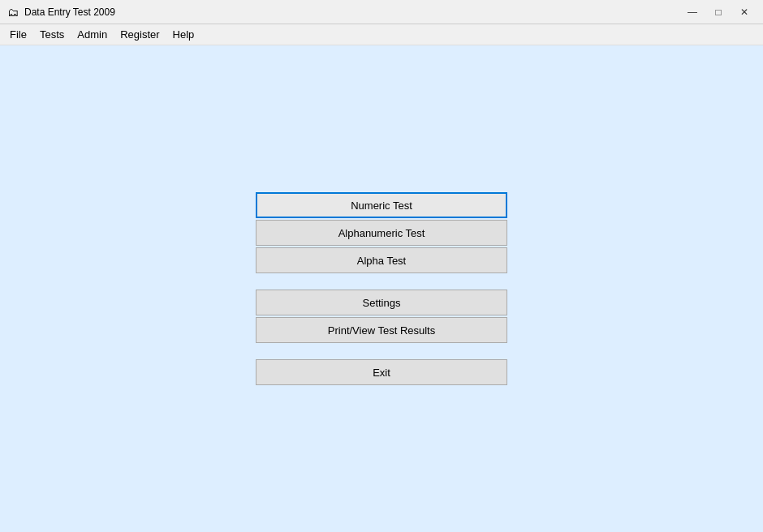 The height and width of the screenshot is (532, 763). I want to click on test-button-group: Numeric Test Alphanumeric Test Alpha Tes…, so click(382, 233).